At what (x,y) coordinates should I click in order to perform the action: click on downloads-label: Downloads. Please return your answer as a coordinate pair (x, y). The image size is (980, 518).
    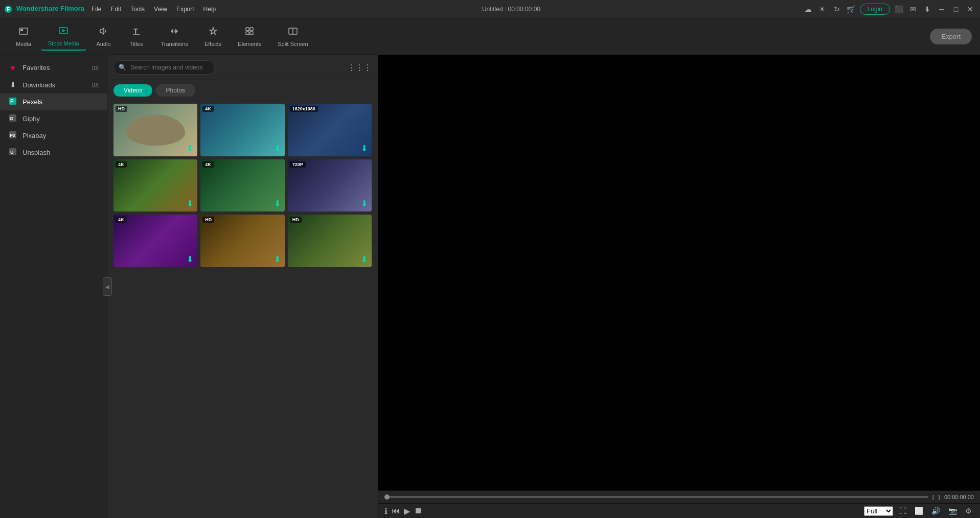
    Looking at the image, I should click on (39, 85).